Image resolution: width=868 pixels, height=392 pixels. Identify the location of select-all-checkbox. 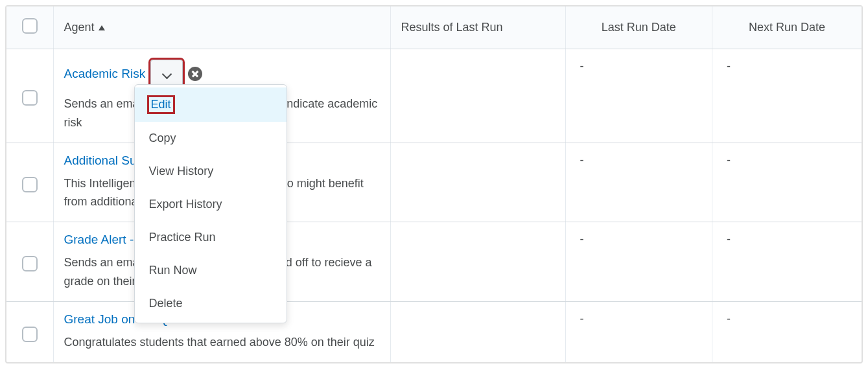
(30, 26).